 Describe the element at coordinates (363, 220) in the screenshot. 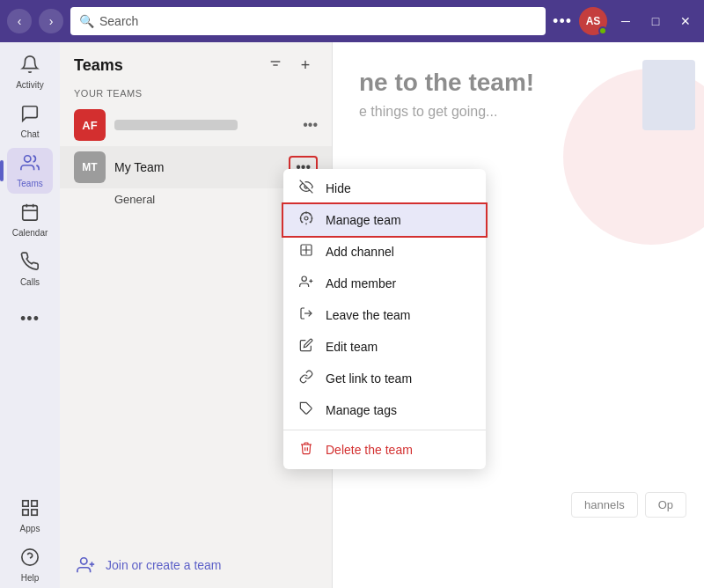

I see `ctx-manage-team-label: Manage team` at that location.